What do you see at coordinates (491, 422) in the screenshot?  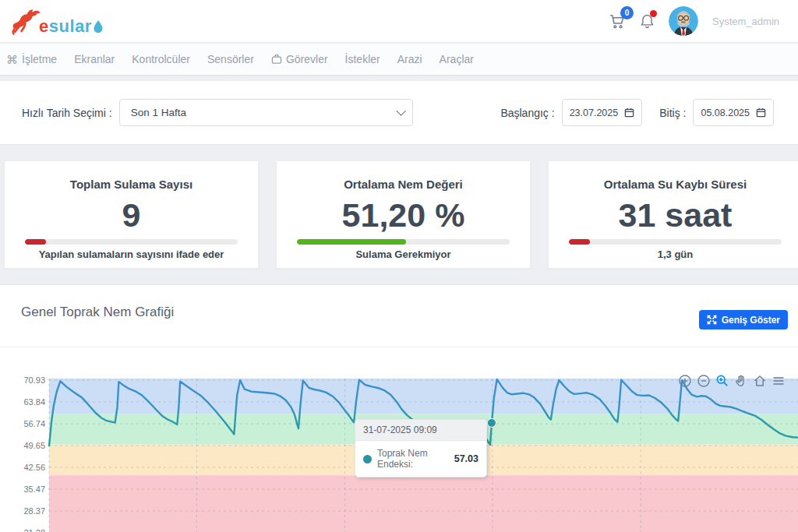 I see `hover-marker` at bounding box center [491, 422].